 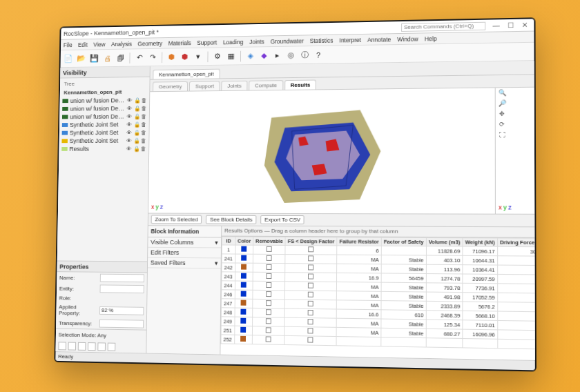 What do you see at coordinates (150, 43) in the screenshot?
I see `menu-geometry: Geometry` at bounding box center [150, 43].